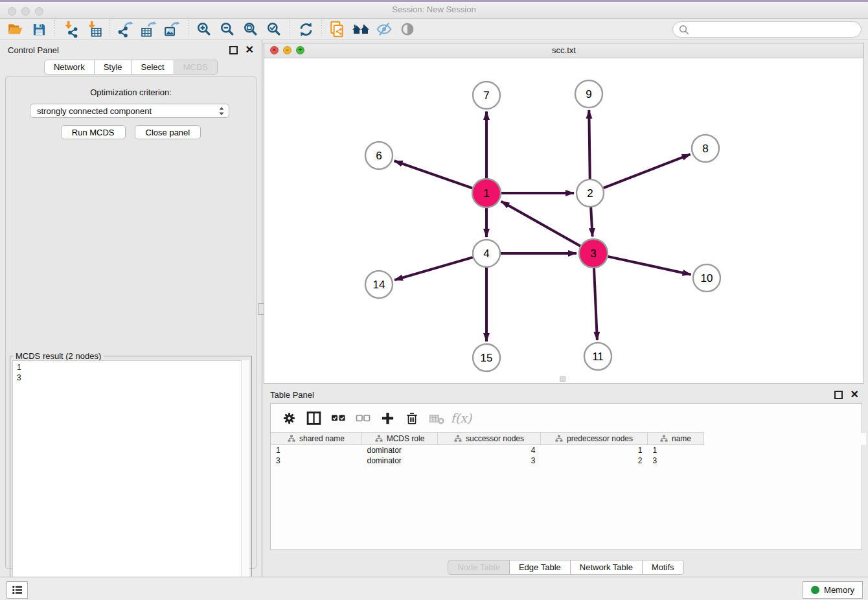 The image size is (868, 600). Describe the element at coordinates (227, 29) in the screenshot. I see `zoom-out-button` at that location.